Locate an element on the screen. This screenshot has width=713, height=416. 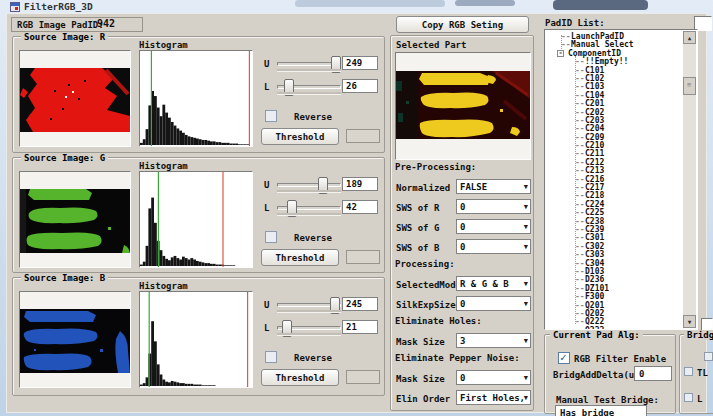
tree-item: --C211 is located at coordinates (615, 154).